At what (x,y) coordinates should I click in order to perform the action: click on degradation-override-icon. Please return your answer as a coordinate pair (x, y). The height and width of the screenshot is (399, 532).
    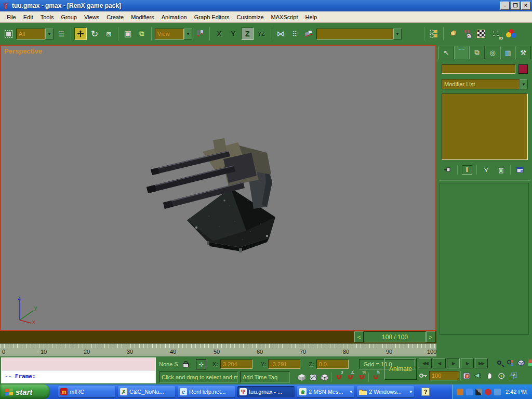
    Looking at the image, I should click on (302, 377).